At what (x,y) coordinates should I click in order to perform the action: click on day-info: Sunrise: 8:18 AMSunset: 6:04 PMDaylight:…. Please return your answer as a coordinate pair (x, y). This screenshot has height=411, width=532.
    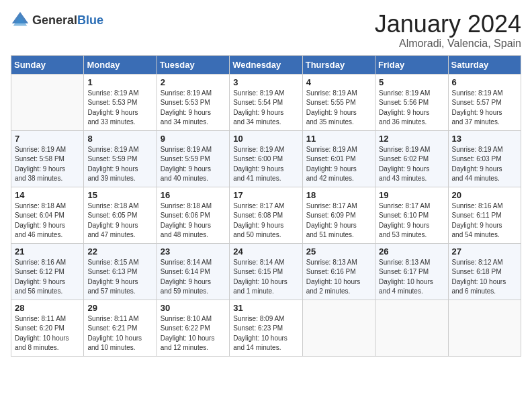
    Looking at the image, I should click on (47, 221).